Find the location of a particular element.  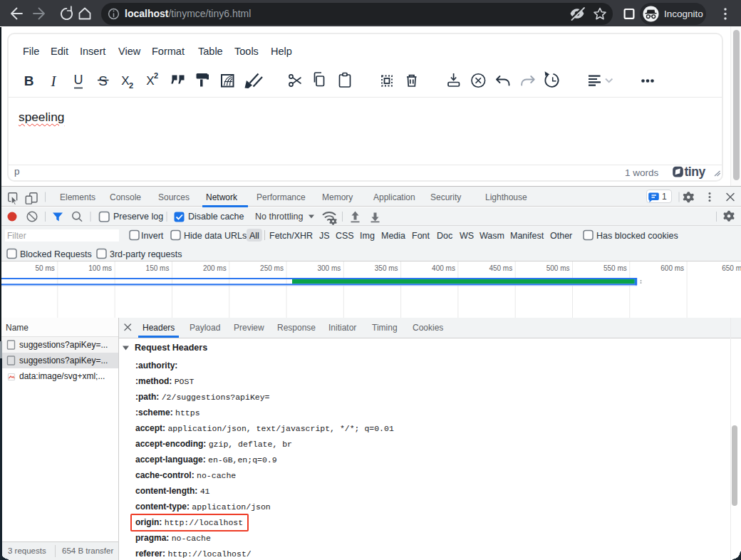

svg-text: tiny is located at coordinates (695, 172).